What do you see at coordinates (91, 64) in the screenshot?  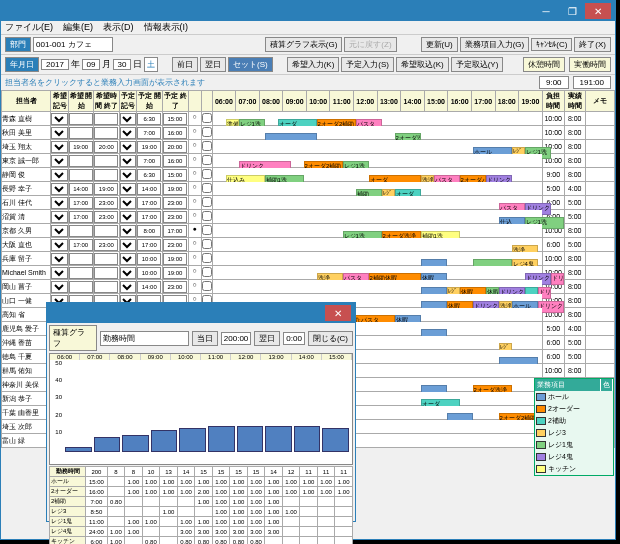 I see `month-input` at bounding box center [91, 64].